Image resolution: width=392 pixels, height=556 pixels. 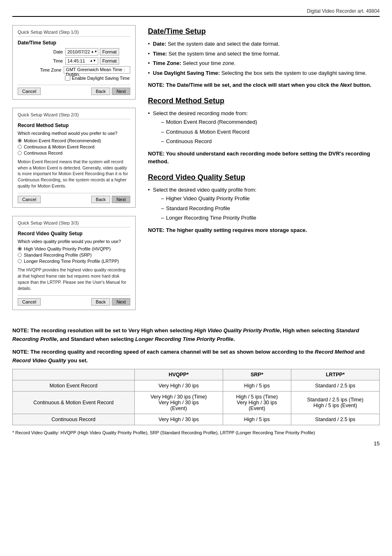 What do you see at coordinates (264, 230) in the screenshot?
I see `video-quality-note: NOTE: The higher quality setting require…` at bounding box center [264, 230].